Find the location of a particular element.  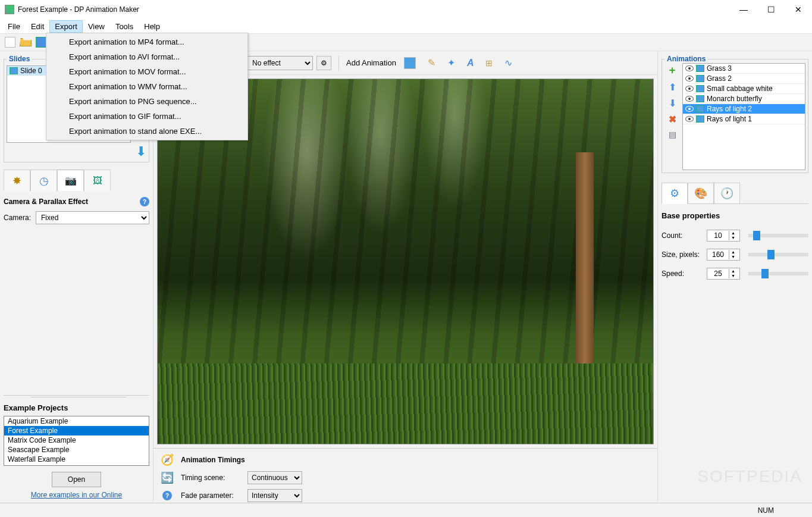

example-item: Aquarium Example is located at coordinates (76, 421).